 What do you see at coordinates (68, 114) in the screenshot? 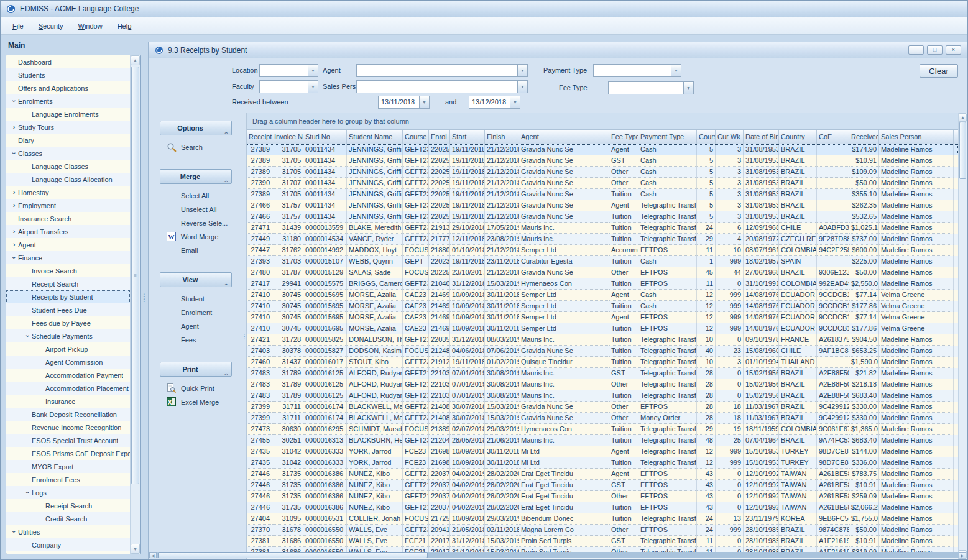
I see `sidebar-item-language-enrolments: Language Enrolments` at bounding box center [68, 114].